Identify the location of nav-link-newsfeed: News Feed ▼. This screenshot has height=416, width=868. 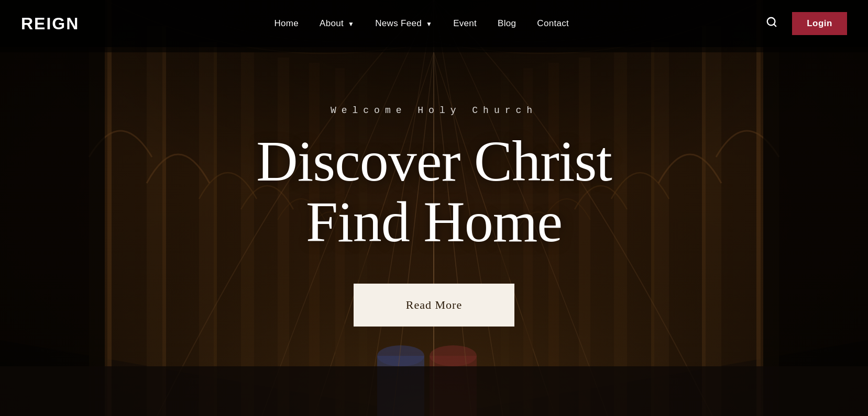
(403, 23).